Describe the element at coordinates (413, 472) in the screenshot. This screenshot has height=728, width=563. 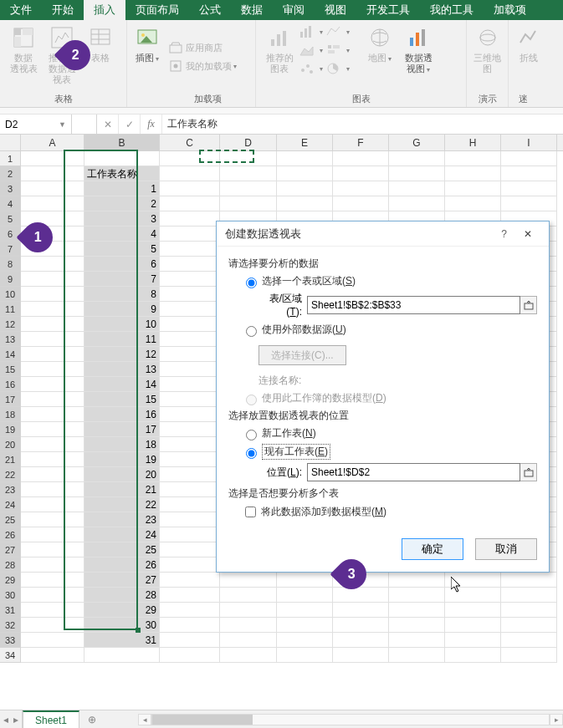
I see `location-input: Sheet1!$D$2` at that location.